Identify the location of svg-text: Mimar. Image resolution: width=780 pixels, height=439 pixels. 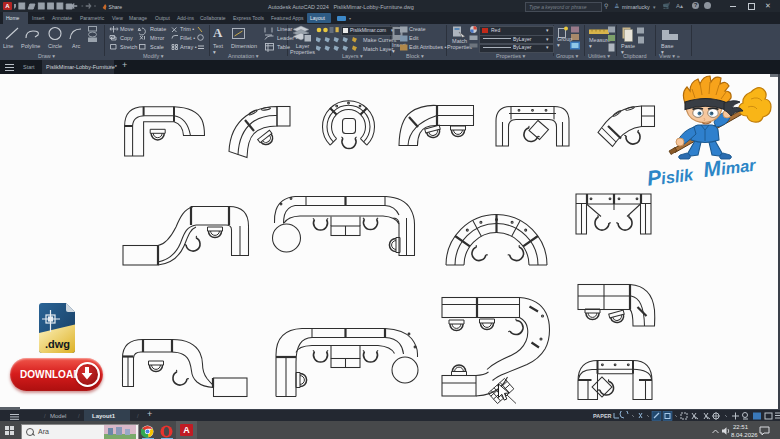
(730, 168).